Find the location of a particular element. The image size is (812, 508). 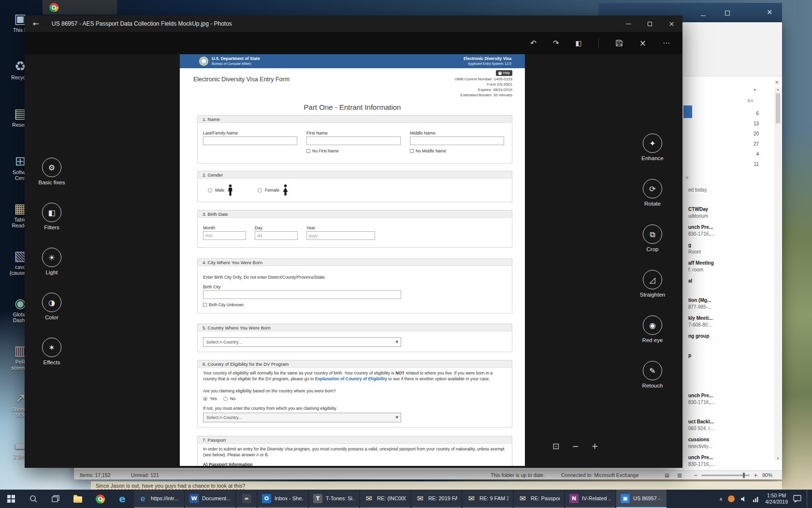

calendar-entry: uditorium is located at coordinates (729, 216).